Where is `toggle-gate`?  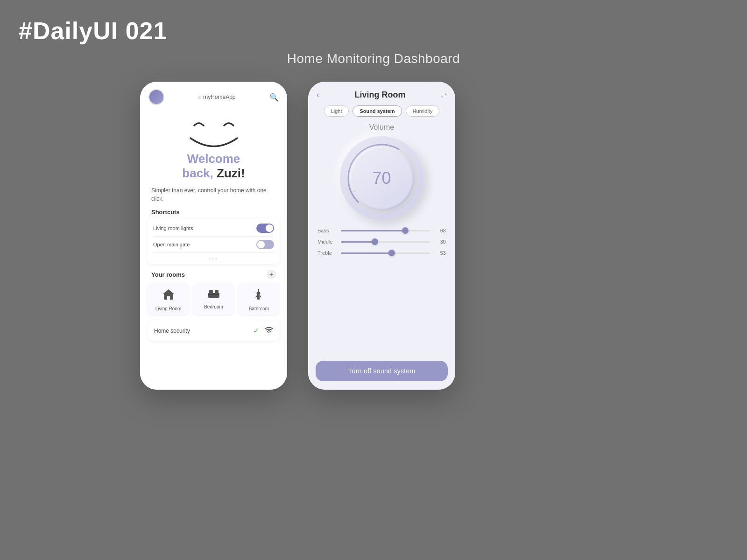 toggle-gate is located at coordinates (265, 245).